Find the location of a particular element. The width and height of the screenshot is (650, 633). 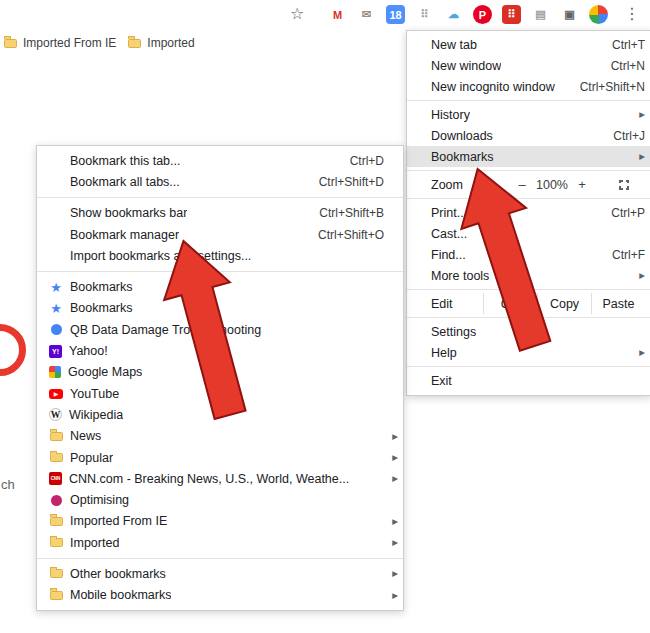

grey-app-icon: ▤ is located at coordinates (540, 14).